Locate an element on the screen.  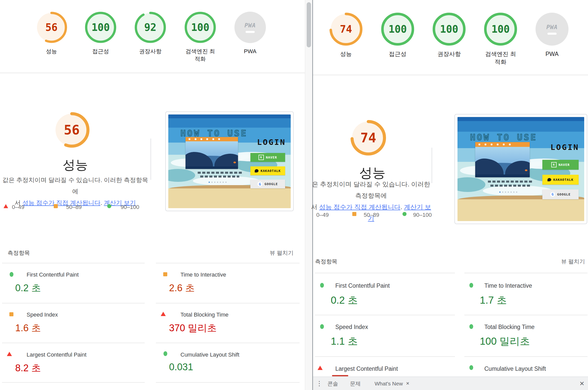
score-label: 접근성 is located at coordinates (398, 54).